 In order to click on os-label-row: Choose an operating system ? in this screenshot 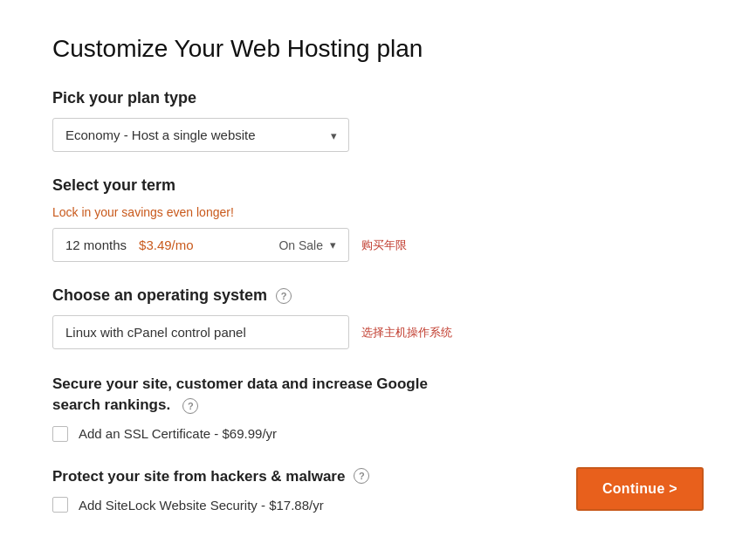, I will do `click(378, 295)`.